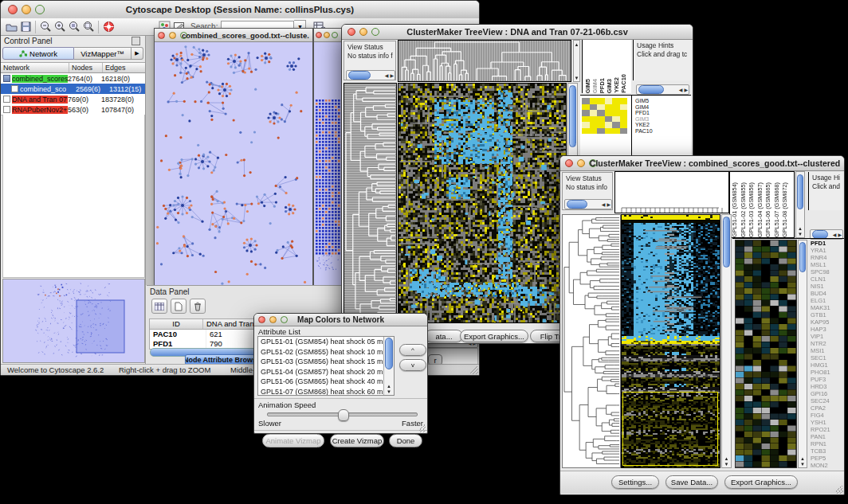  Describe the element at coordinates (74, 27) in the screenshot. I see `zoom-selected-icon` at that location.